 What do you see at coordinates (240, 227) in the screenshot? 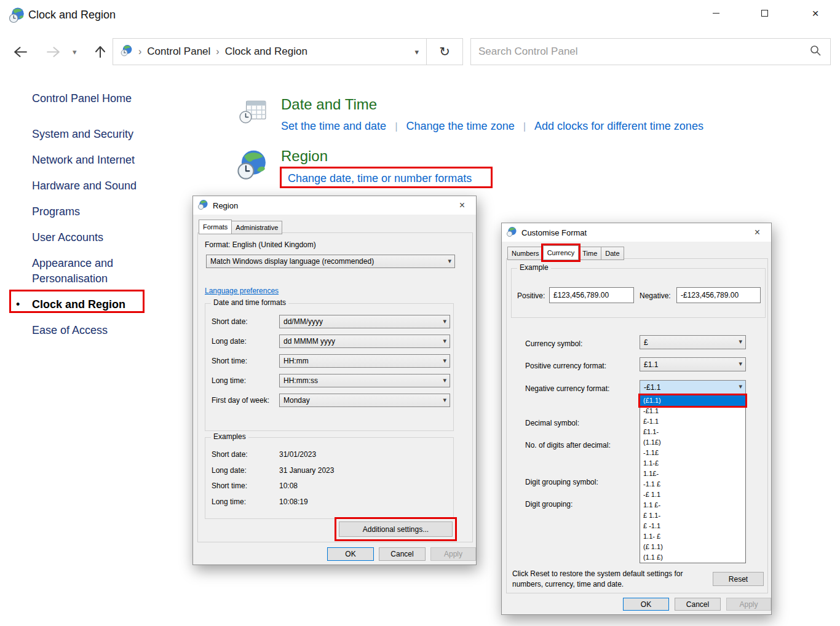
I see `region-dialog-tabs: Formats Administrative` at bounding box center [240, 227].